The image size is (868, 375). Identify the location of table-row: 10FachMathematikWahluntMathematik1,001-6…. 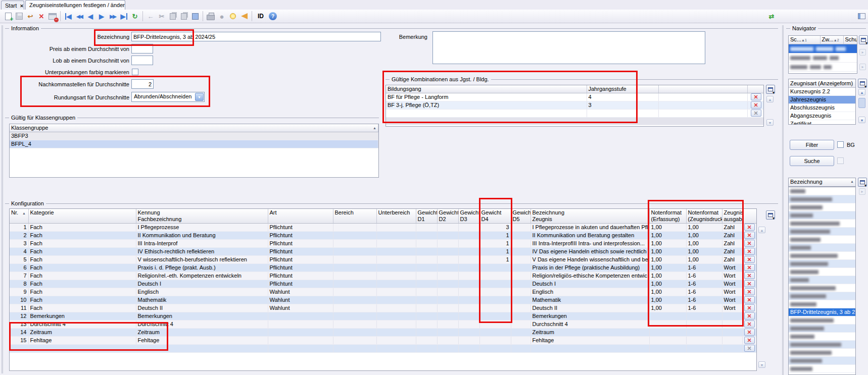
(383, 300).